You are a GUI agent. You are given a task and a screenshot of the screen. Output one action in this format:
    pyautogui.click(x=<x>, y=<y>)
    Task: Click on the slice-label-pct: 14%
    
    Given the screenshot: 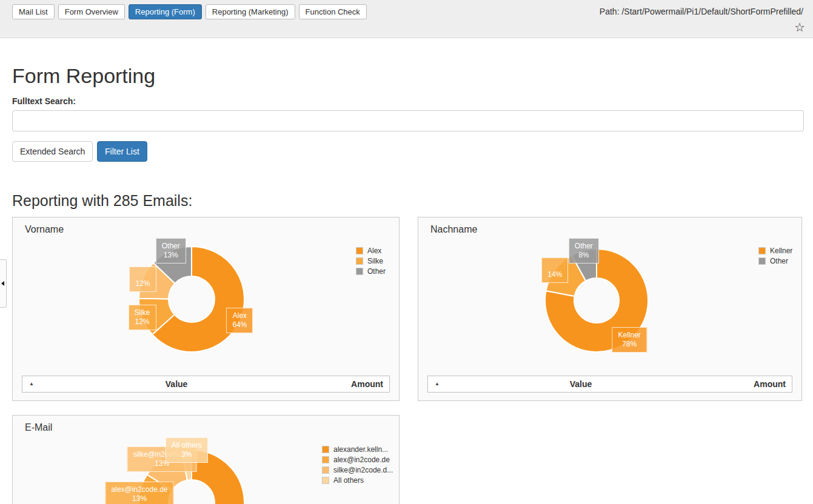 What is the action you would take?
    pyautogui.click(x=555, y=275)
    